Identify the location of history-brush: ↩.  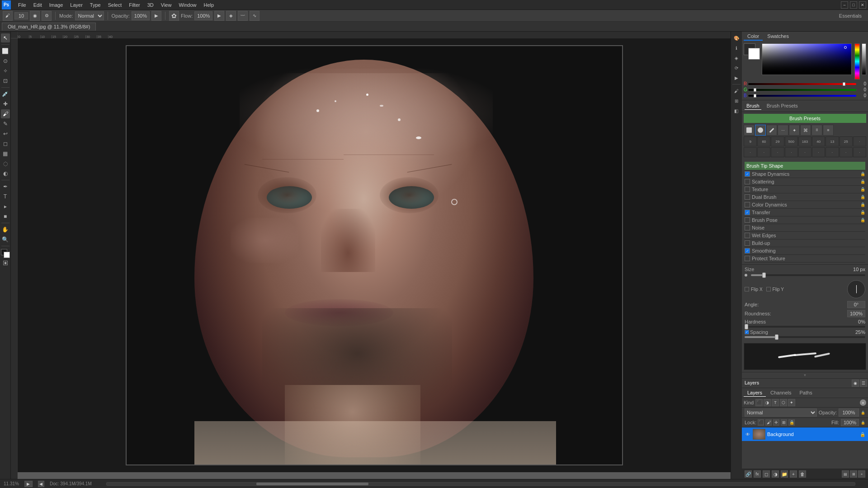
(5, 134).